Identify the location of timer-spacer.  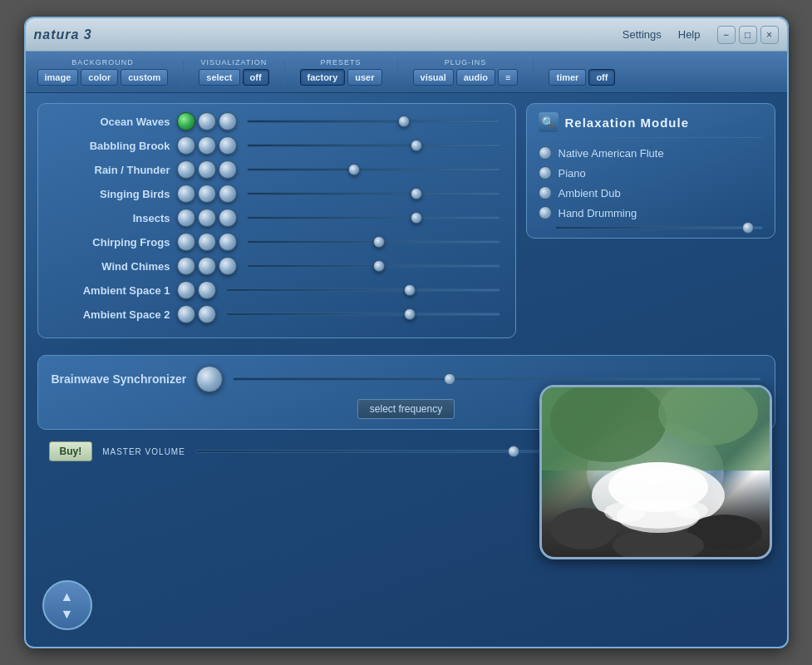
(583, 62).